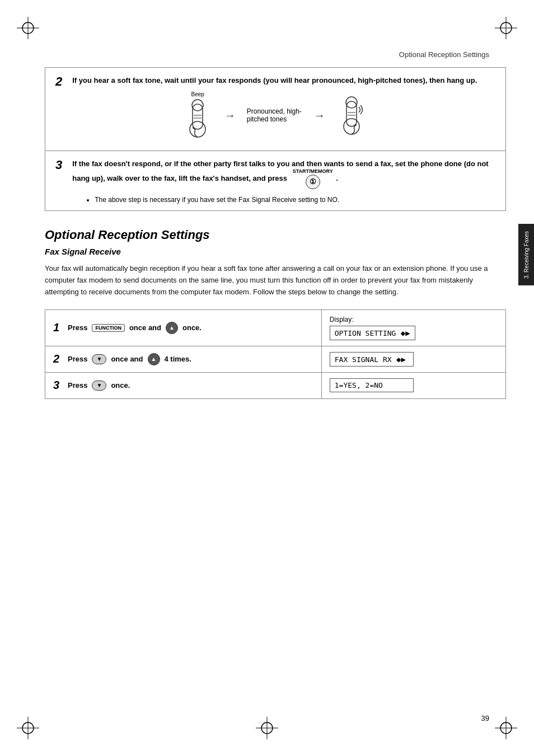 Image resolution: width=534 pixels, height=756 pixels. What do you see at coordinates (184, 328) in the screenshot?
I see `step1-cell: 1 Press FUNCTION once and ▲ once.` at bounding box center [184, 328].